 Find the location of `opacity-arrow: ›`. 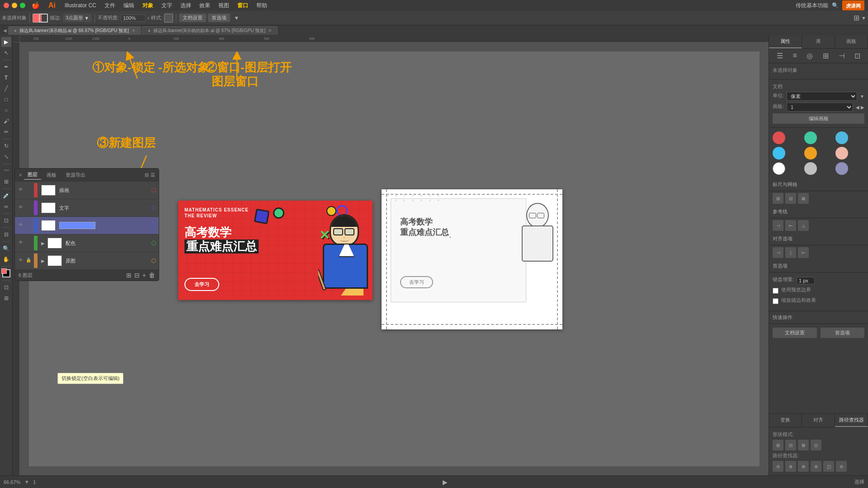

opacity-arrow: › is located at coordinates (148, 18).